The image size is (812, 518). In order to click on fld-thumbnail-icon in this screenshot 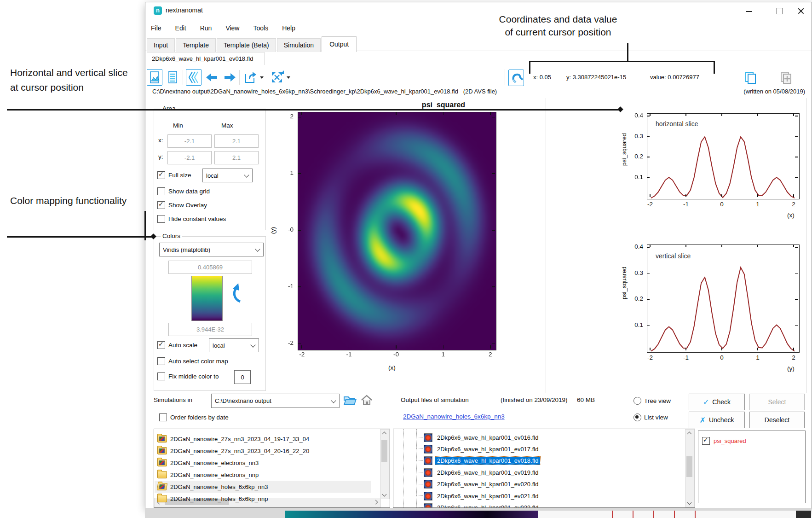, I will do `click(428, 437)`.